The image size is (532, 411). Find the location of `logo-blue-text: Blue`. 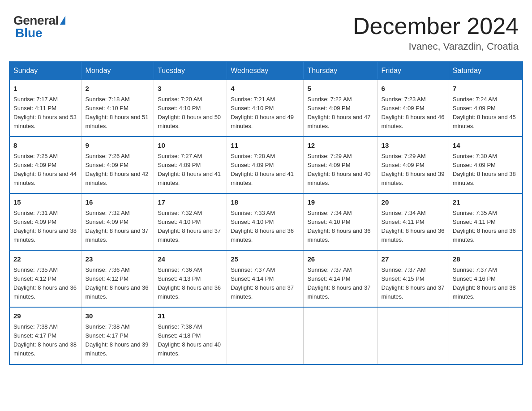

logo-blue-text: Blue is located at coordinates (29, 33).